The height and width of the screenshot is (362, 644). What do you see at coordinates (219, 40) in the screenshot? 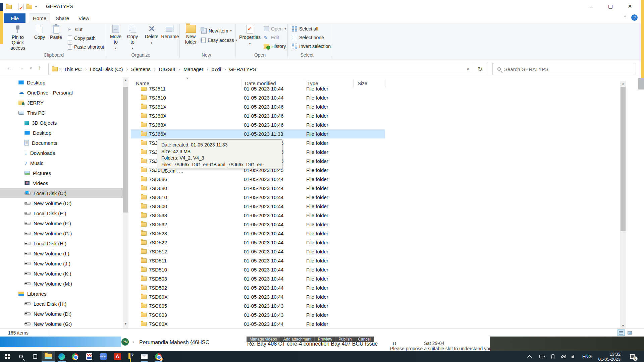
I see `easy-access-button: Easy access ▾` at bounding box center [219, 40].